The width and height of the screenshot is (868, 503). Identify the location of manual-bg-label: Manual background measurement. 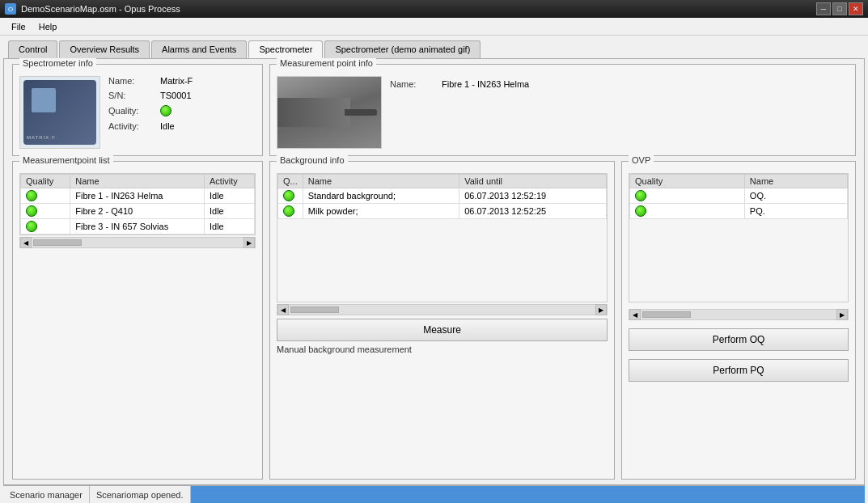
(442, 349).